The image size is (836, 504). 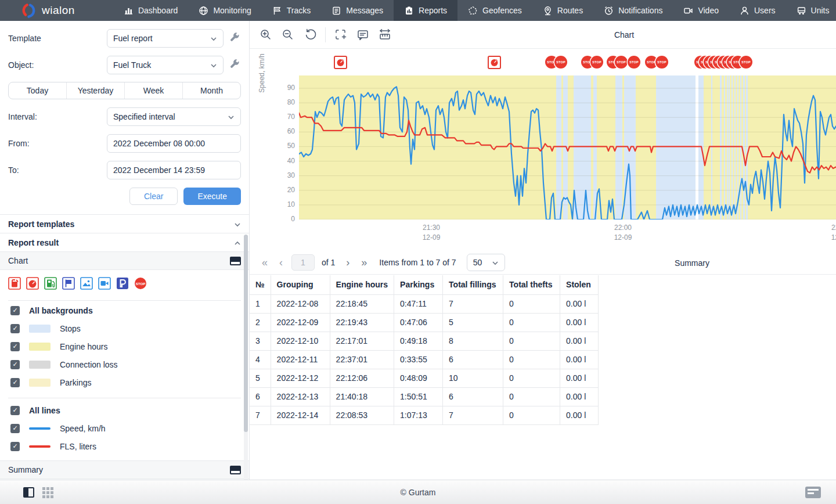 What do you see at coordinates (211, 91) in the screenshot?
I see `period-button-month: Month` at bounding box center [211, 91].